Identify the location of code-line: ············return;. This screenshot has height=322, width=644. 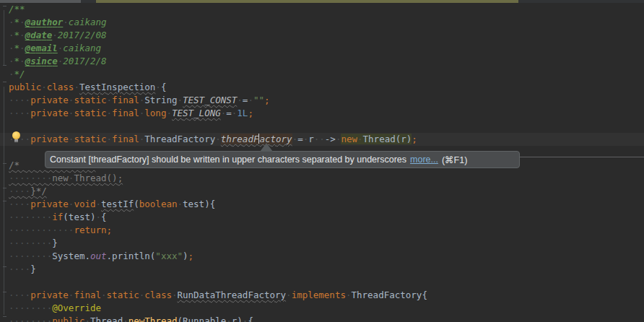
(322, 230).